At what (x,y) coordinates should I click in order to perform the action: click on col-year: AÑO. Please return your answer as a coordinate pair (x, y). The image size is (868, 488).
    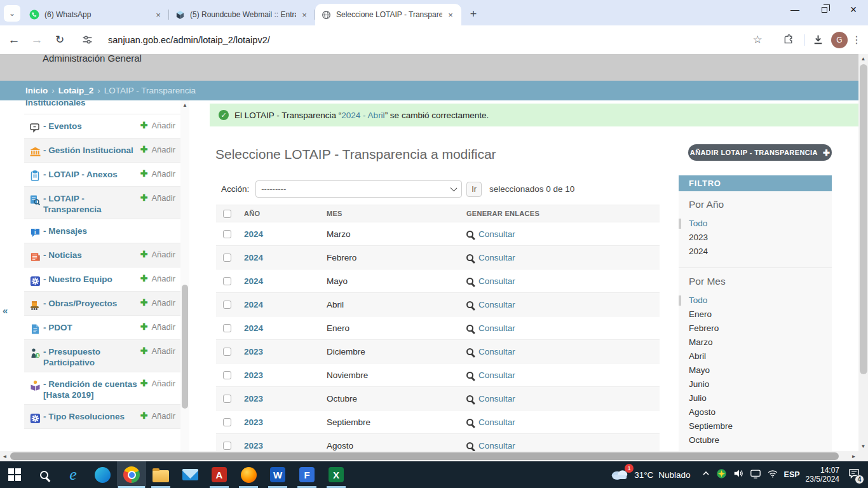
    Looking at the image, I should click on (285, 214).